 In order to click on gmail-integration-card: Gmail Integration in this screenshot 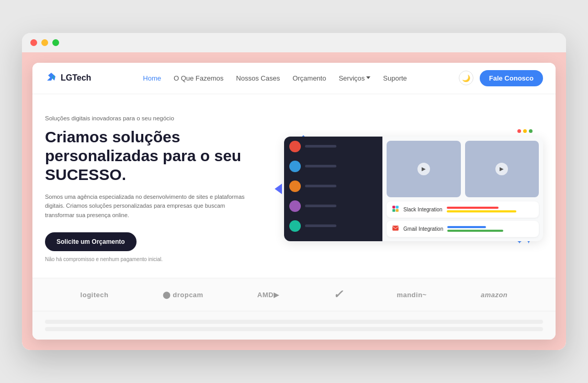, I will do `click(462, 229)`.